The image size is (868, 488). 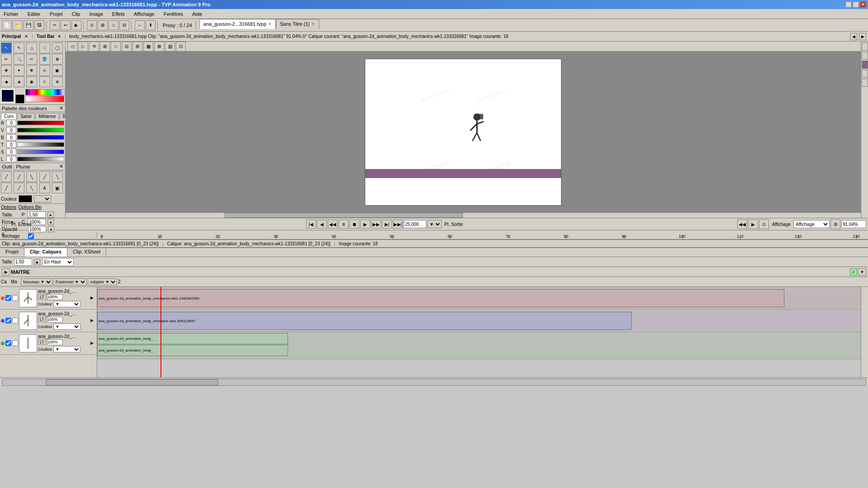 I want to click on track2-expand: ▶, so click(x=93, y=321).